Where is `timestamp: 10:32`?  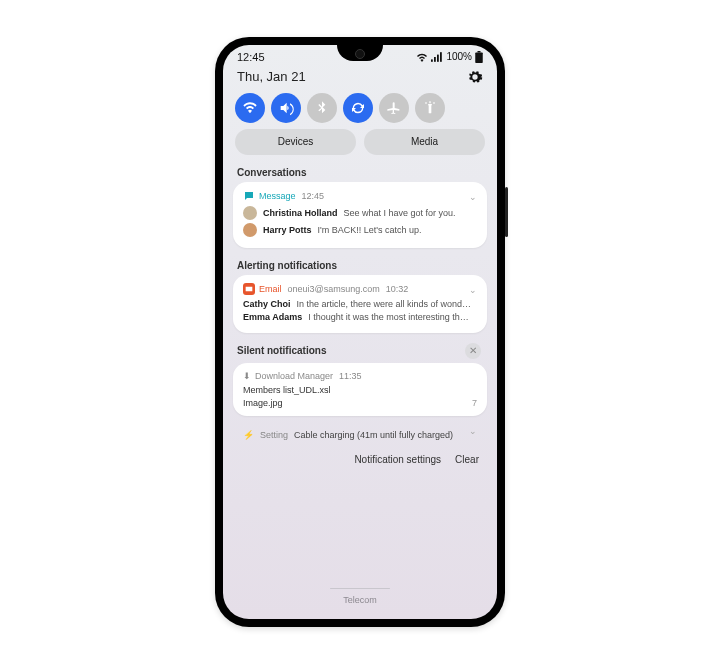
timestamp: 10:32 is located at coordinates (398, 289).